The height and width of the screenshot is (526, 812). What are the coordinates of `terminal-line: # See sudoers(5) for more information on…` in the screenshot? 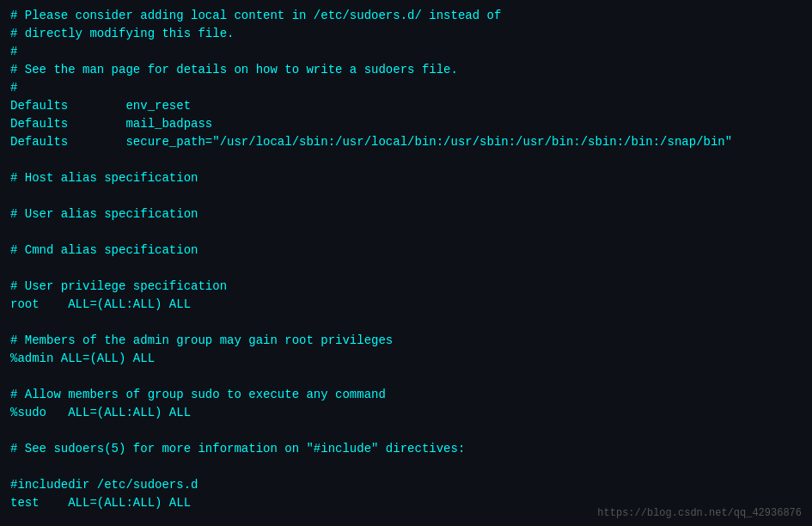 It's located at (406, 449).